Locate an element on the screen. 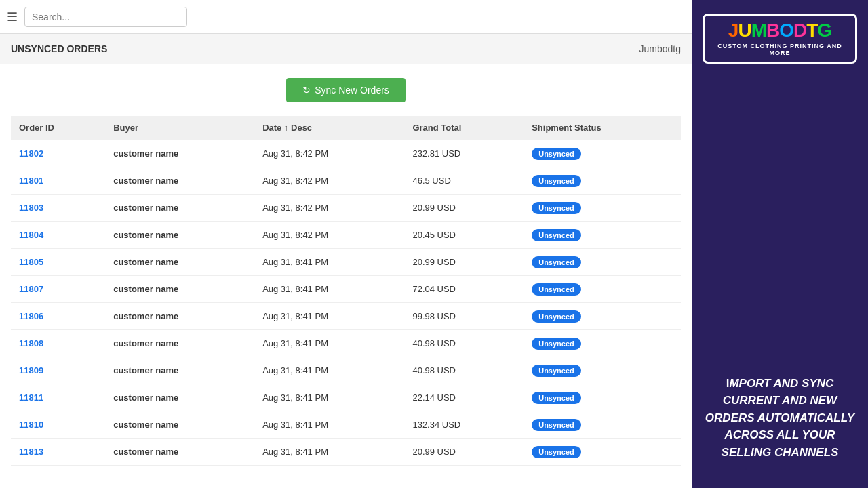  header: ☰ is located at coordinates (346, 17).